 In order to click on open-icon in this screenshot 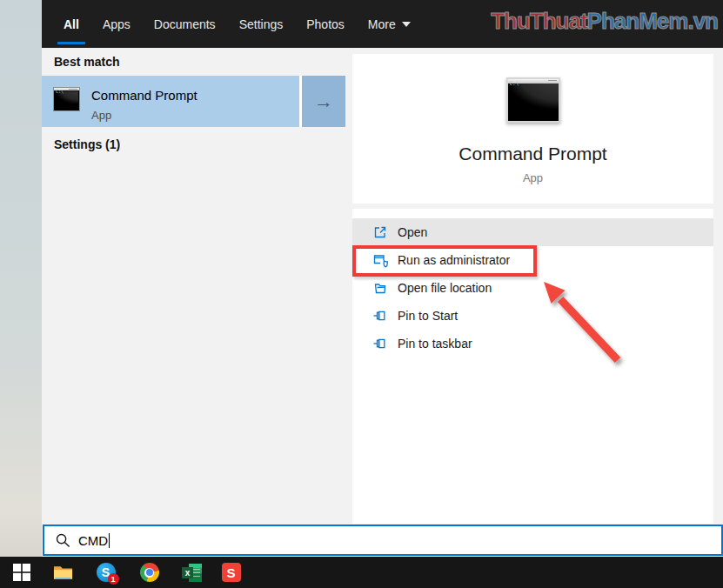, I will do `click(380, 232)`.